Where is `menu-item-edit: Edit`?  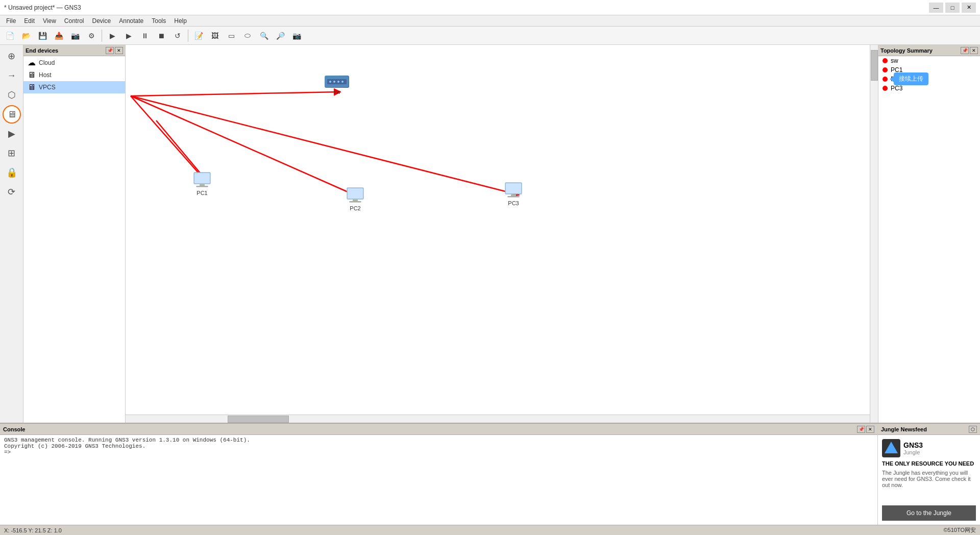 menu-item-edit: Edit is located at coordinates (30, 21).